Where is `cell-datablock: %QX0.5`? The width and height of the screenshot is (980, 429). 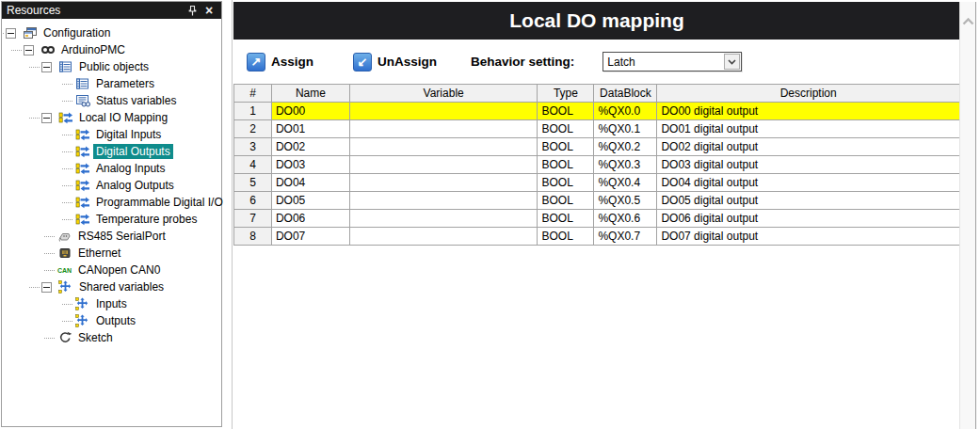 cell-datablock: %QX0.5 is located at coordinates (625, 201).